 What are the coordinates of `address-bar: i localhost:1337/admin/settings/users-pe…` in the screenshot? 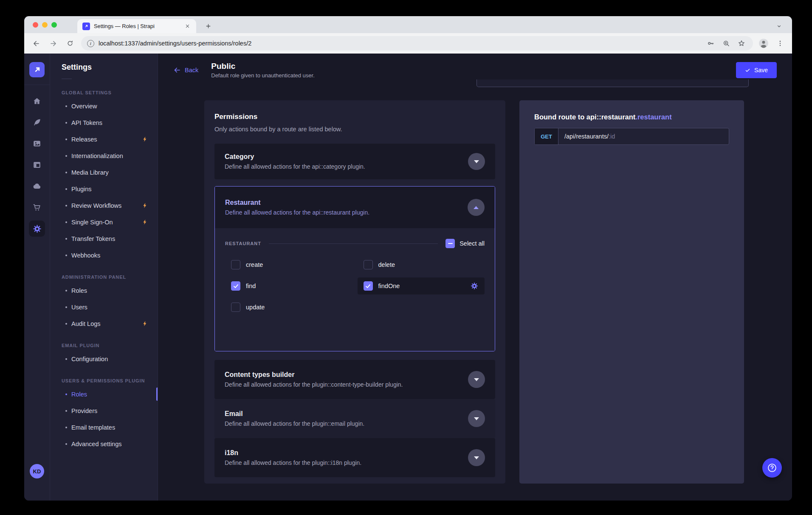 It's located at (417, 43).